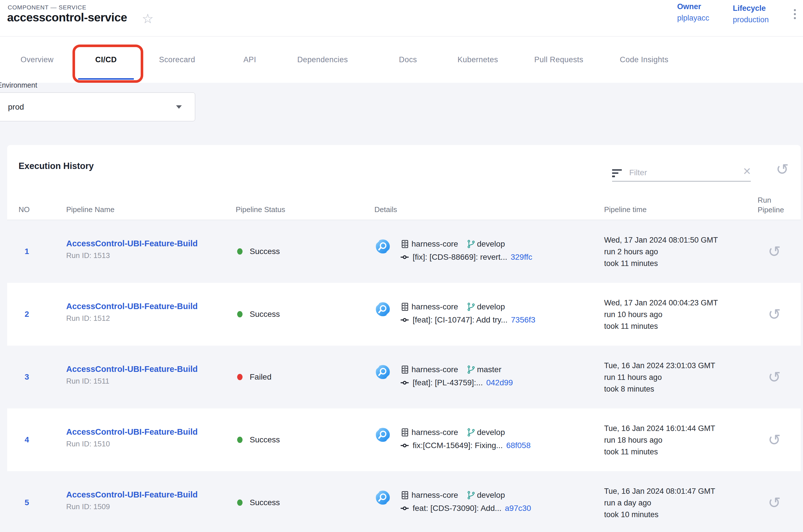 The image size is (803, 532). Describe the element at coordinates (98, 107) in the screenshot. I see `environment-select: prod` at that location.